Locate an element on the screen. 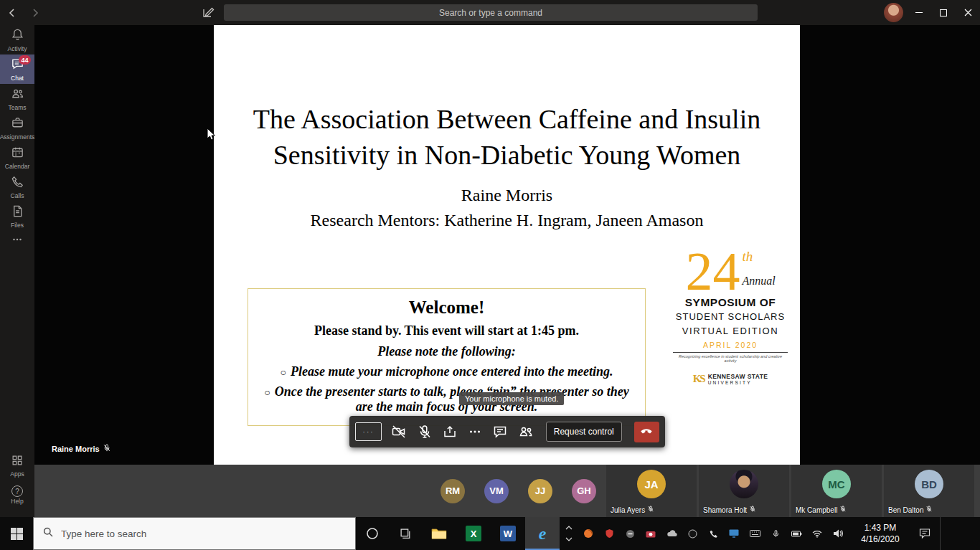 The height and width of the screenshot is (550, 980). meeting-control-bar: ··· Request control is located at coordinates (507, 432).